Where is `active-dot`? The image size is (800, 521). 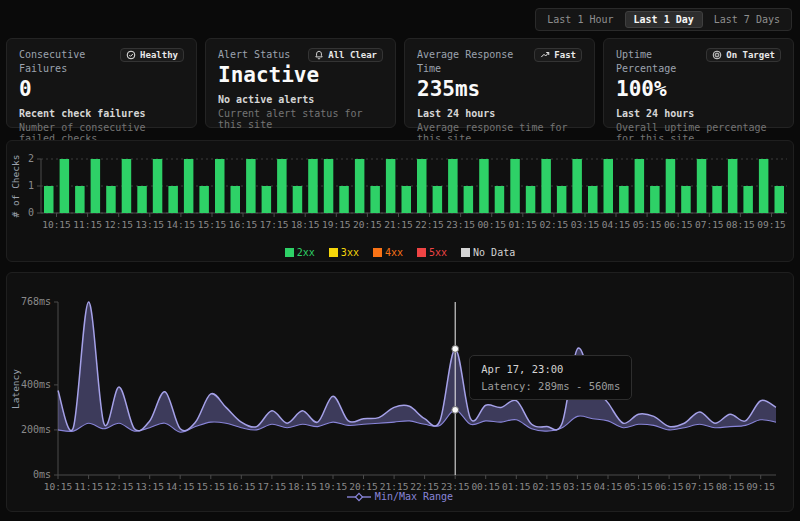
active-dot is located at coordinates (456, 410).